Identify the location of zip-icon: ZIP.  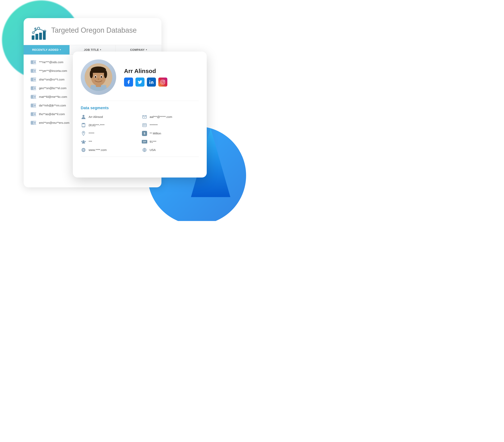
(144, 142).